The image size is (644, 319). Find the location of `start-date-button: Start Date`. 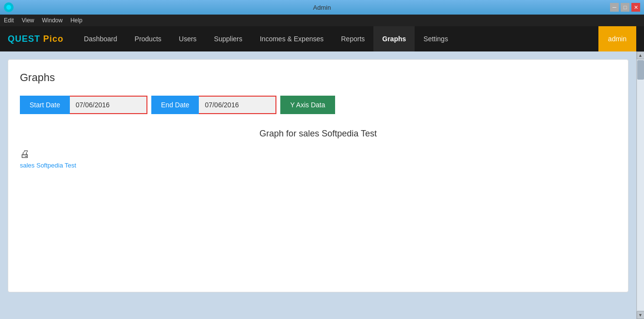

start-date-button: Start Date is located at coordinates (45, 105).